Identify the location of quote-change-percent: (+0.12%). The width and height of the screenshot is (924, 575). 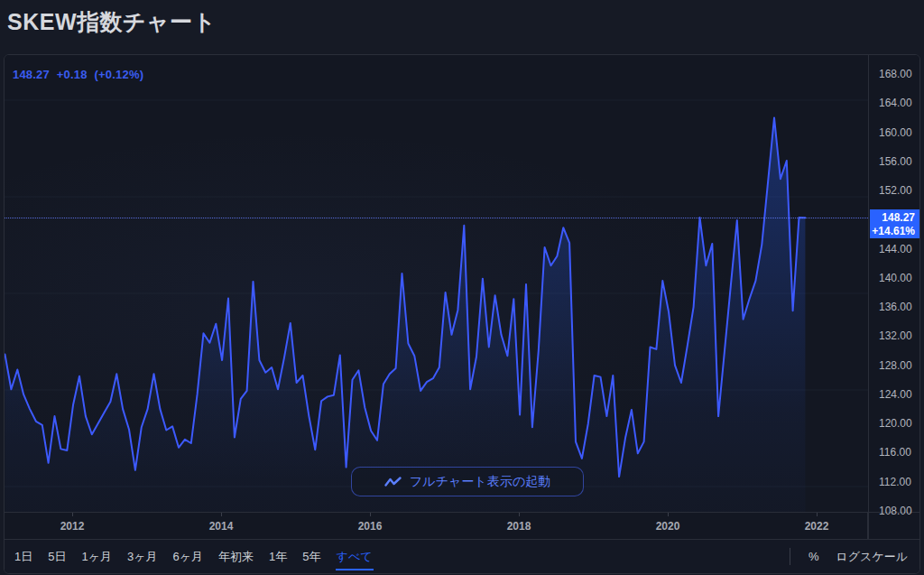
(119, 74).